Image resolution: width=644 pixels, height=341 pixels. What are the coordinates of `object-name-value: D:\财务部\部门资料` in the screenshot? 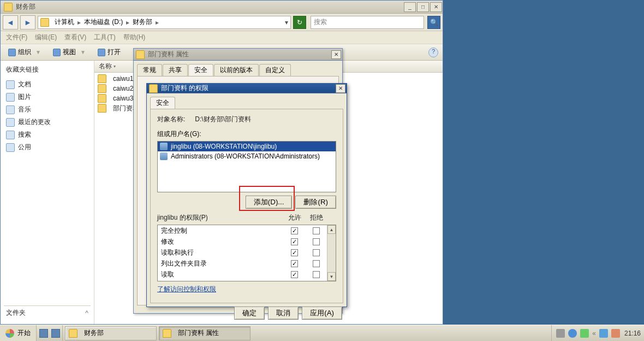 It's located at (223, 119).